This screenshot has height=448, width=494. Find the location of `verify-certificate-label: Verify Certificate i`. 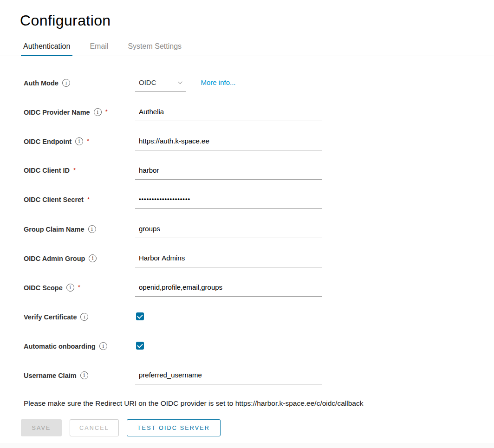

verify-certificate-label: Verify Certificate i is located at coordinates (79, 316).